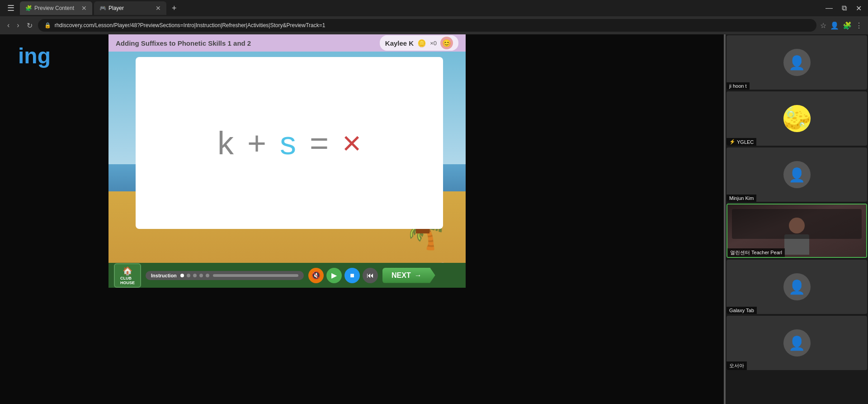  Describe the element at coordinates (11, 8) in the screenshot. I see `browser-menu-button: ☰` at that location.